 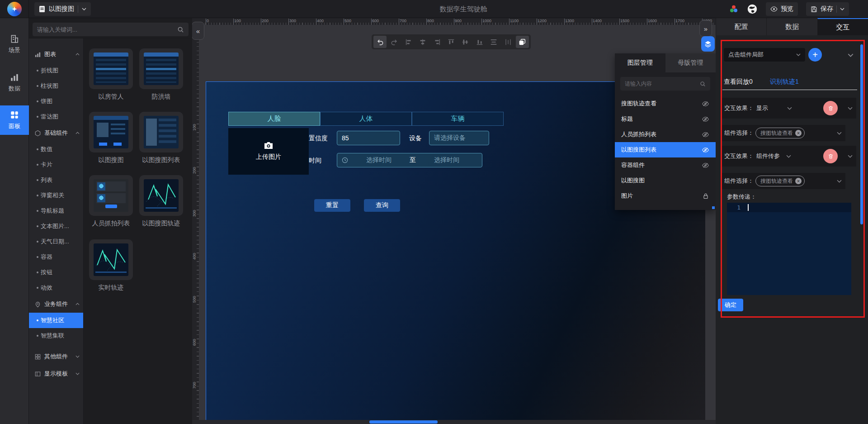 What do you see at coordinates (782, 9) in the screenshot?
I see `preview-button: 预览` at bounding box center [782, 9].